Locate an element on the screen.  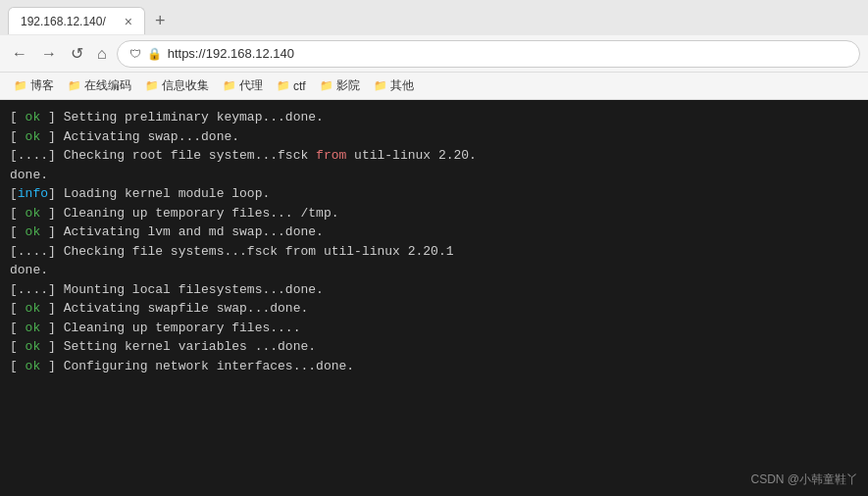
forward-button: → is located at coordinates (49, 54).